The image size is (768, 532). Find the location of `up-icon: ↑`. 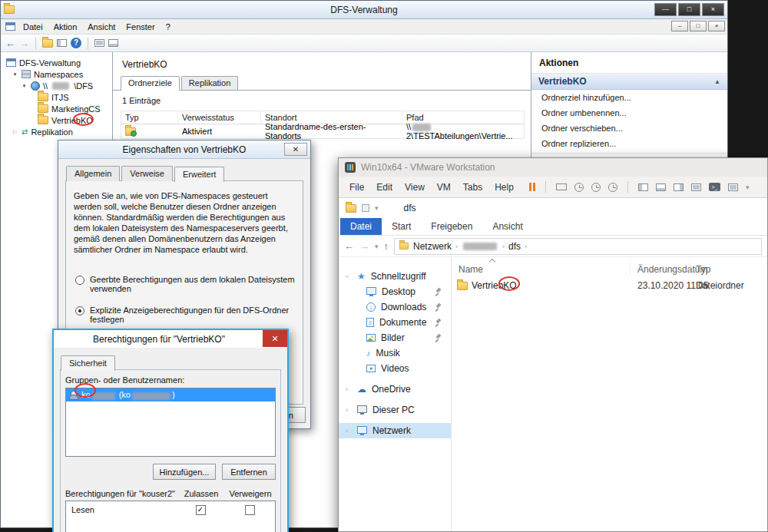

up-icon: ↑ is located at coordinates (387, 246).